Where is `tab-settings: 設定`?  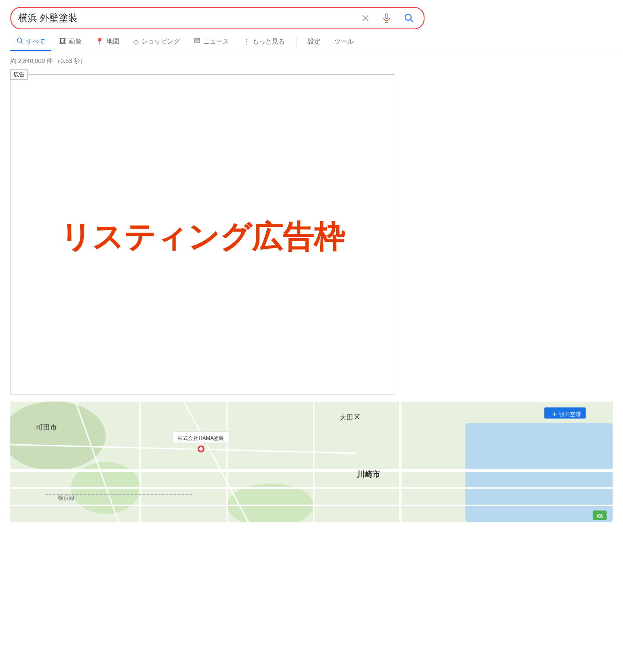 tab-settings: 設定 is located at coordinates (314, 42).